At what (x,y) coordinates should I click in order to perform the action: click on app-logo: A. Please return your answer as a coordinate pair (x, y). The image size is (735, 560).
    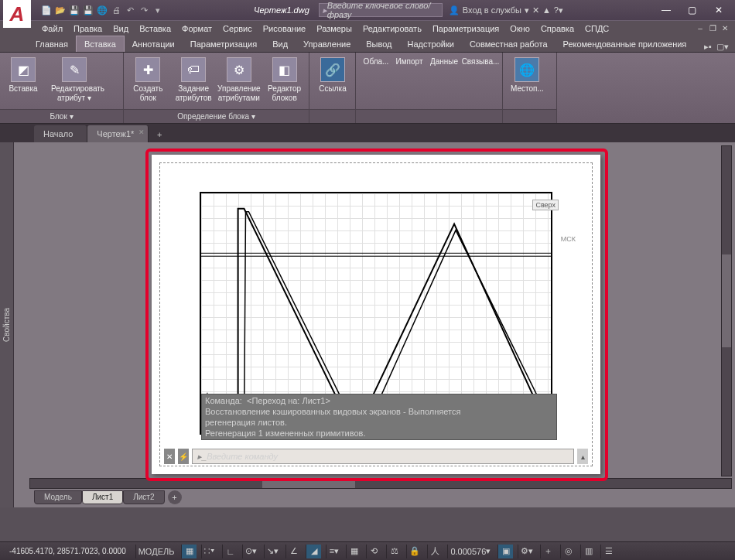
    Looking at the image, I should click on (17, 14).